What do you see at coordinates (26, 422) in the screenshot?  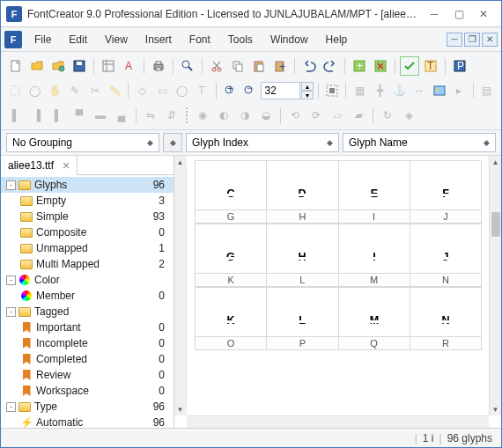 I see `bolt-icon: ⚡` at bounding box center [26, 422].